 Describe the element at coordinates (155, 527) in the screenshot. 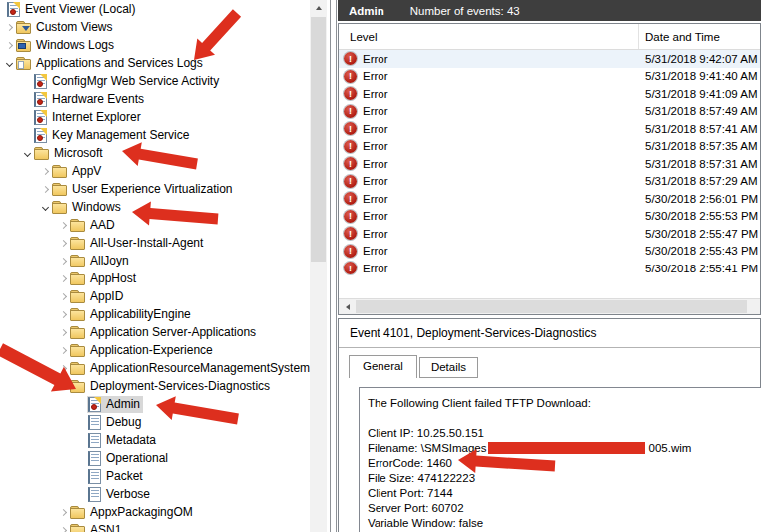

I see `tree-item-asn1: ASN1` at that location.